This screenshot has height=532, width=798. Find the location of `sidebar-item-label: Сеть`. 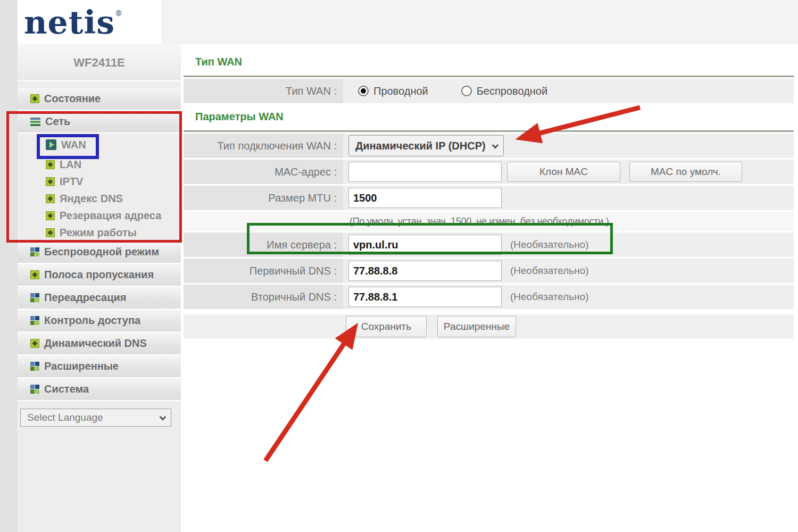

sidebar-item-label: Сеть is located at coordinates (57, 121).